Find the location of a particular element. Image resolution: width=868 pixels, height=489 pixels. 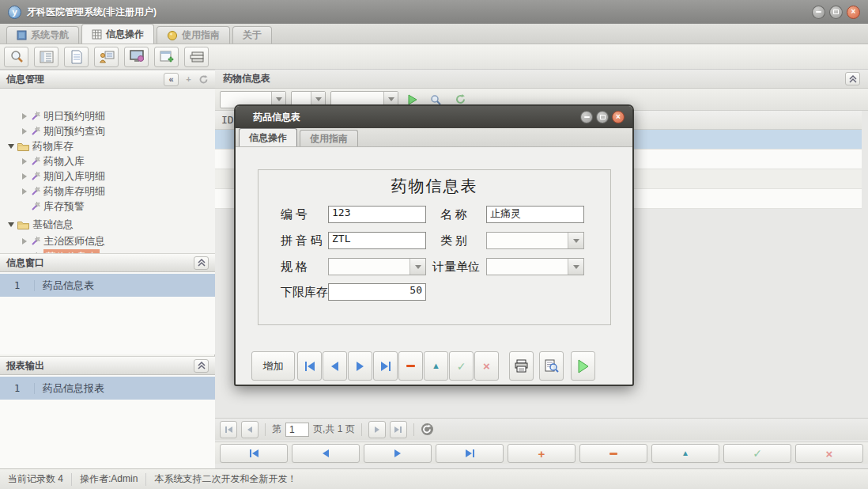

plus-icon: + is located at coordinates (188, 79).